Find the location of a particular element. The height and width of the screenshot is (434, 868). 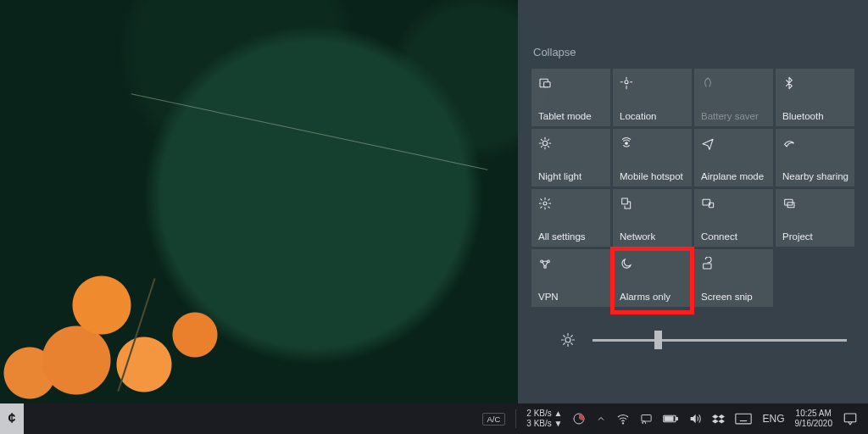

tray-overflow-icon is located at coordinates (601, 419).